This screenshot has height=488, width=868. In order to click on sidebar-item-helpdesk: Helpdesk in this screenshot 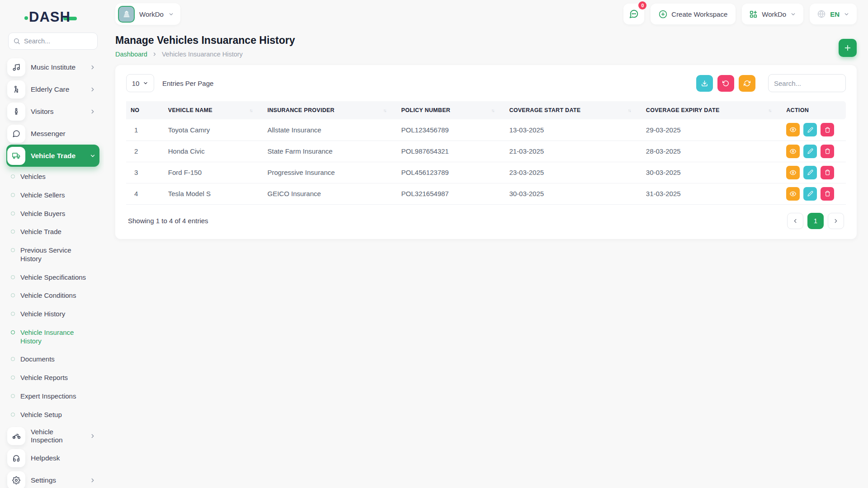, I will do `click(53, 458)`.